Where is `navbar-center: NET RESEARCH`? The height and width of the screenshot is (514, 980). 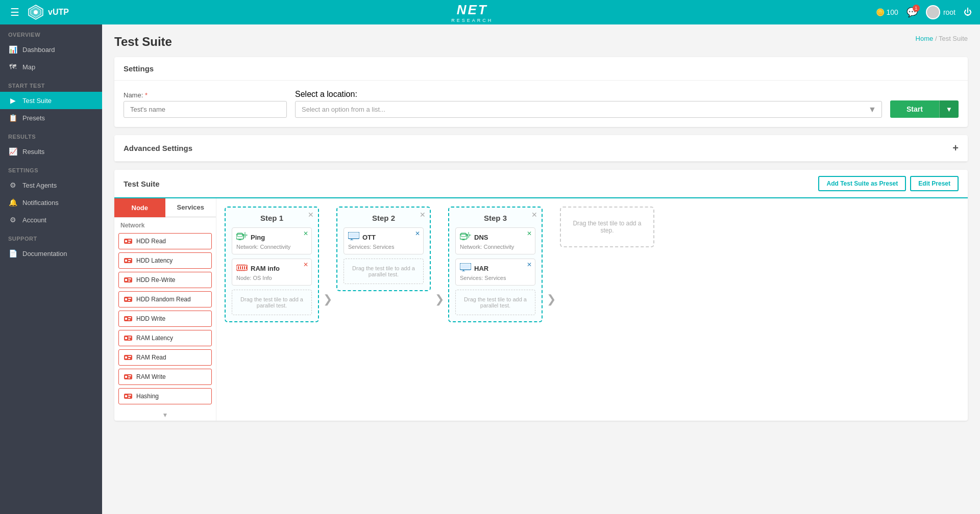
navbar-center: NET RESEARCH is located at coordinates (472, 12).